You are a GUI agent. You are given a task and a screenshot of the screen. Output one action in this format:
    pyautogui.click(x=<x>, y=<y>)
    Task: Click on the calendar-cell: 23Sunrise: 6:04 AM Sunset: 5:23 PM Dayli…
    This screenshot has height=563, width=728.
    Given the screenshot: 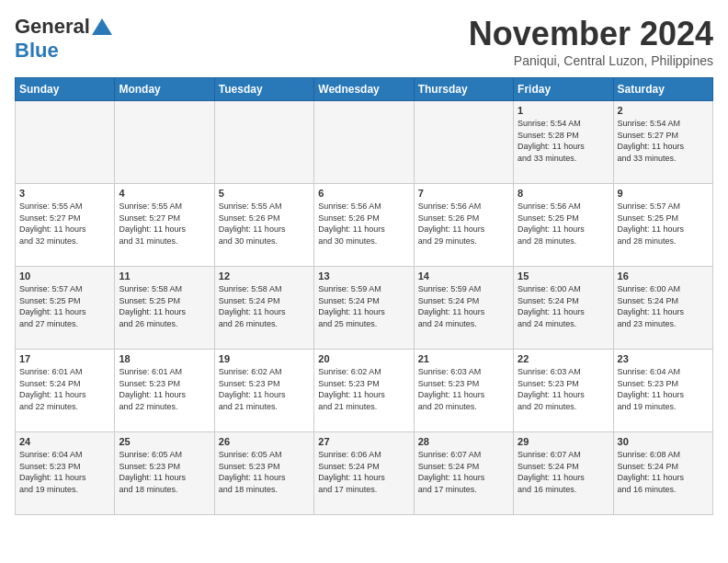 What is the action you would take?
    pyautogui.click(x=663, y=391)
    